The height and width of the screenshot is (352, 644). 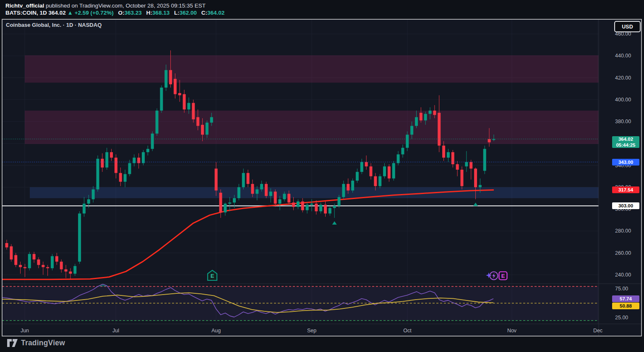 What do you see at coordinates (623, 253) in the screenshot?
I see `price-tick: 260.00` at bounding box center [623, 253].